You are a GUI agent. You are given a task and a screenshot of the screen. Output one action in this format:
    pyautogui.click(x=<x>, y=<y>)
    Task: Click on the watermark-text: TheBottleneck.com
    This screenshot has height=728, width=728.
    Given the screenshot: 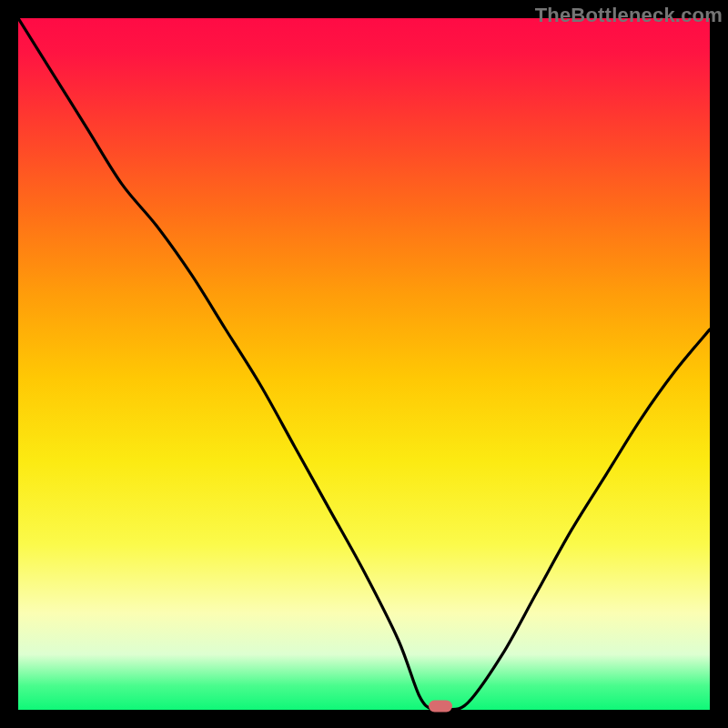 What is the action you would take?
    pyautogui.click(x=629, y=15)
    